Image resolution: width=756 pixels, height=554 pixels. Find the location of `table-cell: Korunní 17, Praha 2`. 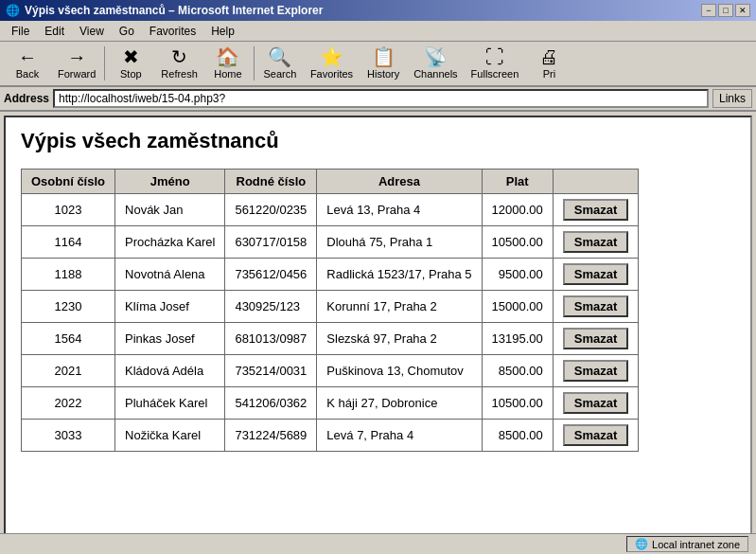

table-cell: Korunní 17, Praha 2 is located at coordinates (399, 307).